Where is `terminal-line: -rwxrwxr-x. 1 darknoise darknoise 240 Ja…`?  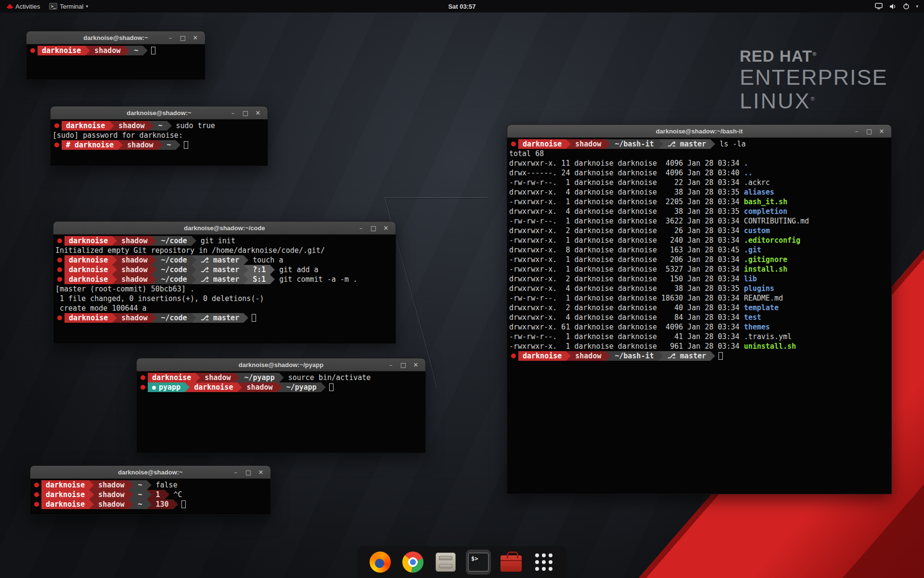
terminal-line: -rwxrwxr-x. 1 darknoise darknoise 240 Ja… is located at coordinates (699, 240).